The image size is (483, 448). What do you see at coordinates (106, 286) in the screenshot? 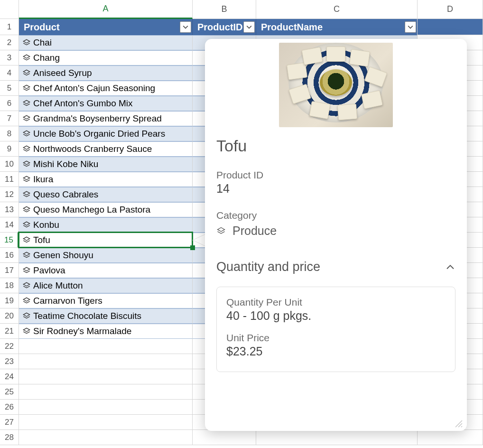
I see `cell-product: Alice Mutton` at bounding box center [106, 286].